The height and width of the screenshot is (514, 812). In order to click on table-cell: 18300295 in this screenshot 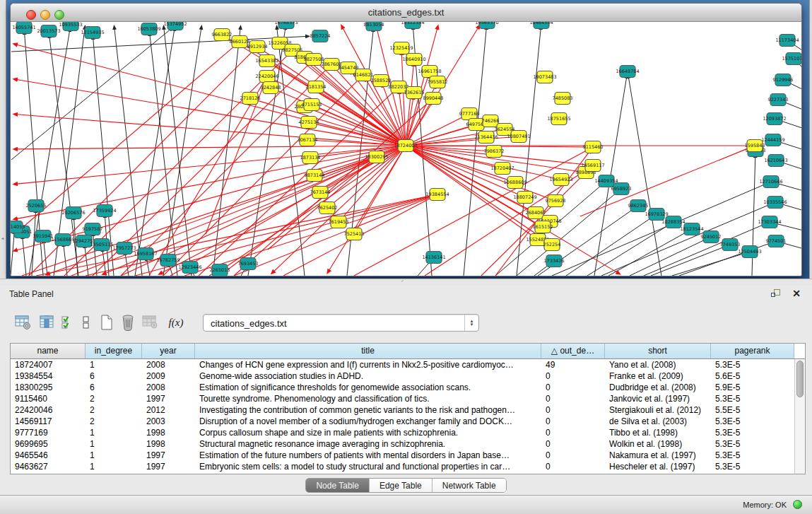, I will do `click(48, 387)`.